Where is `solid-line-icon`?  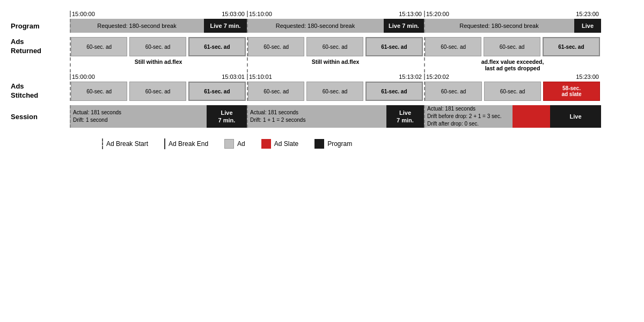 solid-line-icon is located at coordinates (165, 144).